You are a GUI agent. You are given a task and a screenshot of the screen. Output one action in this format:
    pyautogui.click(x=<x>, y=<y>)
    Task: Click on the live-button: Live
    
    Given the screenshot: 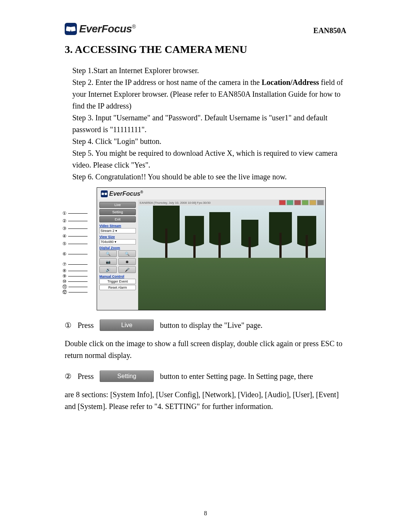 What is the action you would take?
    pyautogui.click(x=118, y=205)
    